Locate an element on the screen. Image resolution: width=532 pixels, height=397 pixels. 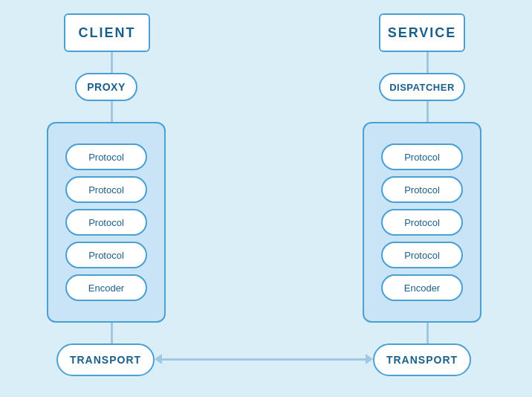
client-transport-box: TRANSPORT is located at coordinates (106, 360).